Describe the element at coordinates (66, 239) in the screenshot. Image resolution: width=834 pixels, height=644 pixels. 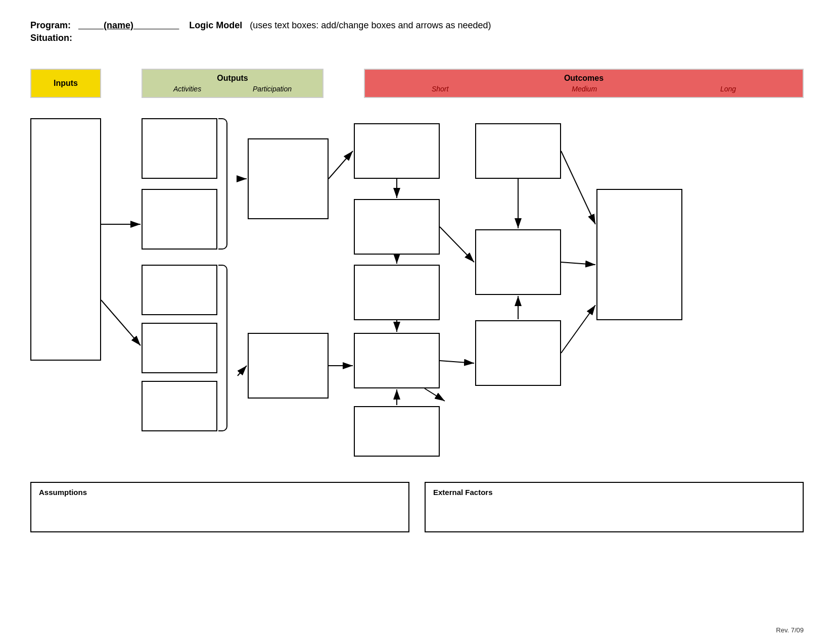
I see `inputs-box` at that location.